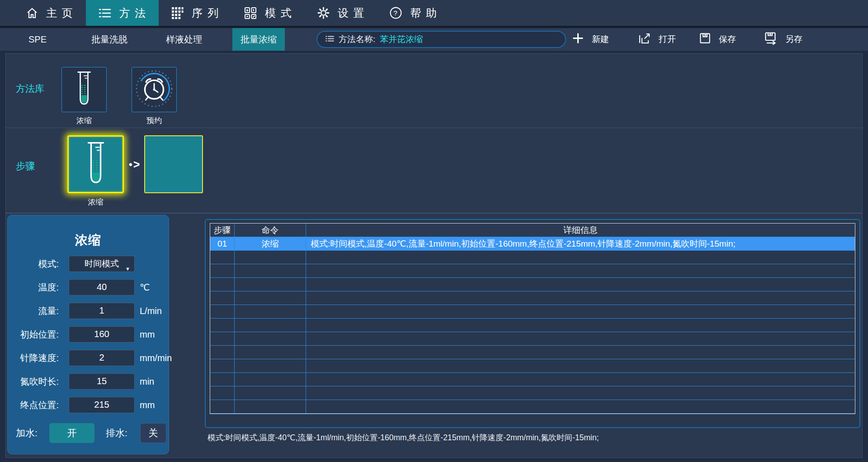 Image resolution: width=868 pixels, height=462 pixels. What do you see at coordinates (250, 13) in the screenshot?
I see `mode-blocks-icon` at bounding box center [250, 13].